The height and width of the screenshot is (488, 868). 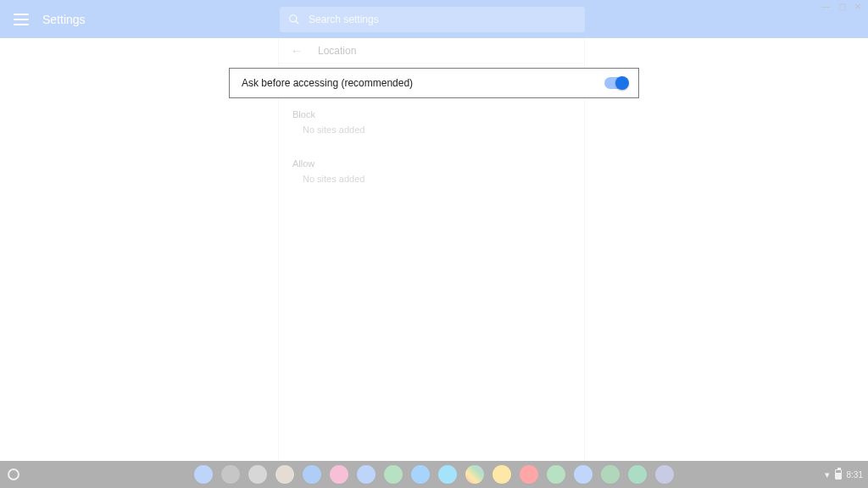 I want to click on search-box, so click(x=432, y=19).